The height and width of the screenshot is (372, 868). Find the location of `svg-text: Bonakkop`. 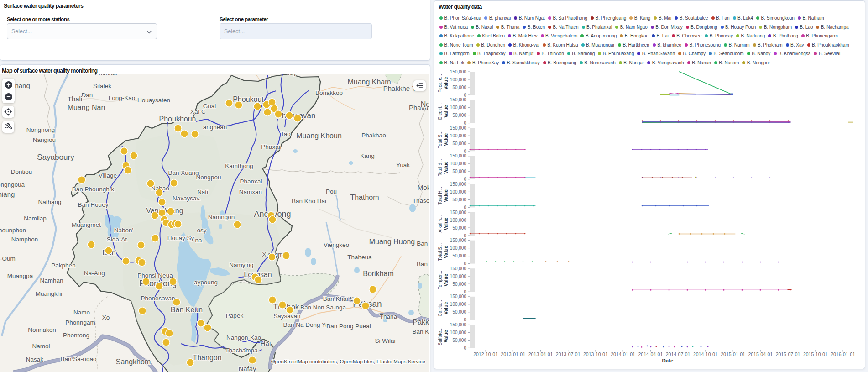

svg-text: Bonakkop is located at coordinates (329, 93).